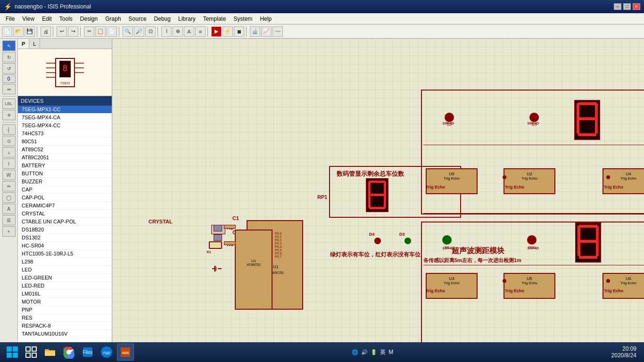  What do you see at coordinates (31, 352) in the screenshot?
I see `task-view-button` at bounding box center [31, 352].